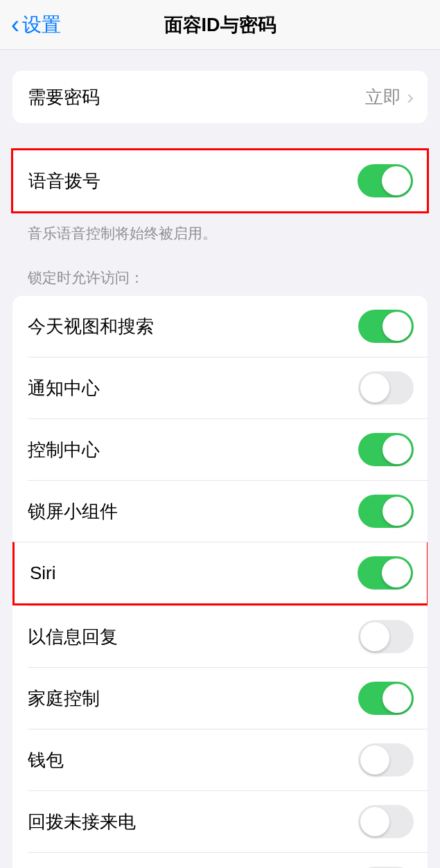 This screenshot has width=440, height=868. What do you see at coordinates (73, 637) in the screenshot?
I see `reply-messages-label: 以信息回复` at bounding box center [73, 637].